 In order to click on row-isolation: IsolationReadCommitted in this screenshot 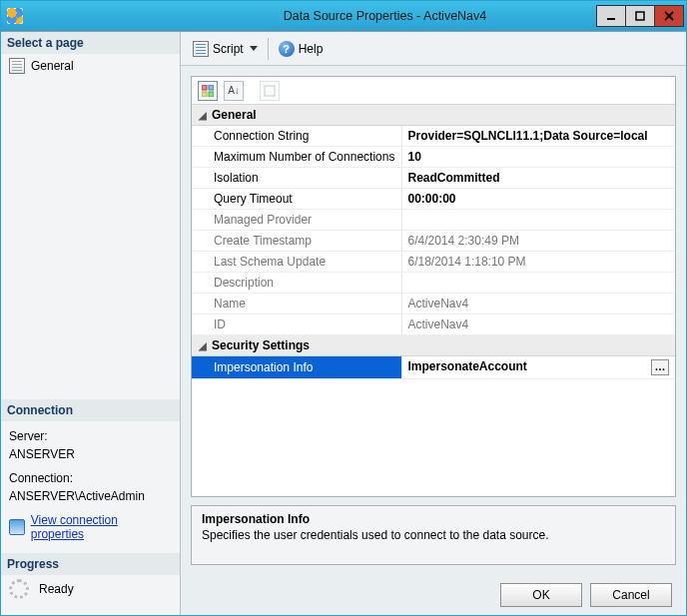, I will do `click(433, 178)`.